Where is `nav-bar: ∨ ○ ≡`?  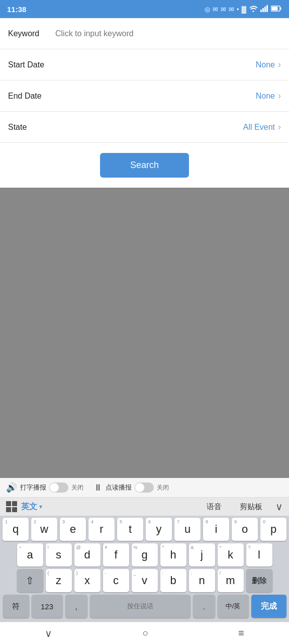
nav-bar: ∨ ○ ≡ is located at coordinates (145, 633).